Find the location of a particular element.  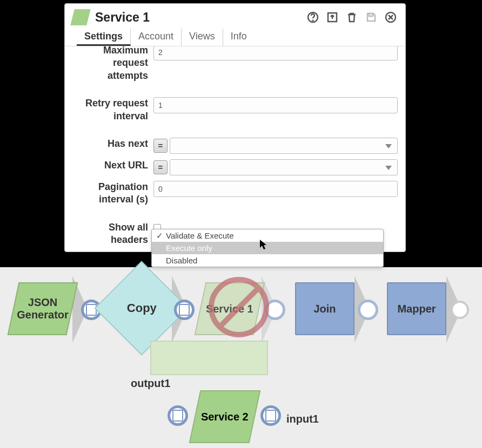

label-has-next: Has next is located at coordinates (113, 144).